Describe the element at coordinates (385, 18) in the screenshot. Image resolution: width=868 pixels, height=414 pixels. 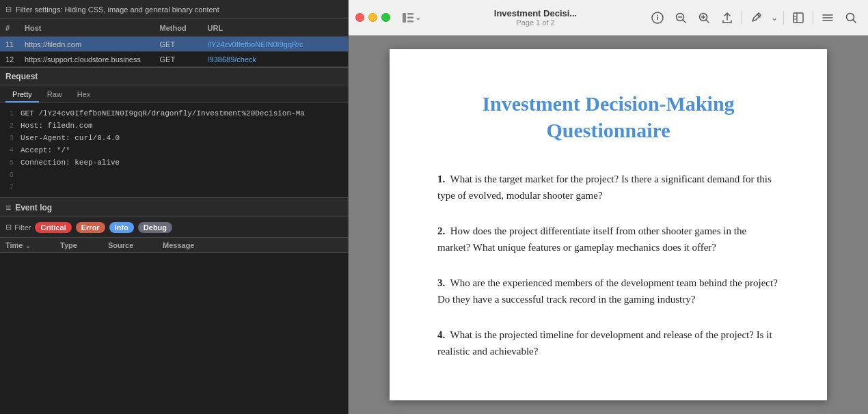
I see `maximize-button` at that location.